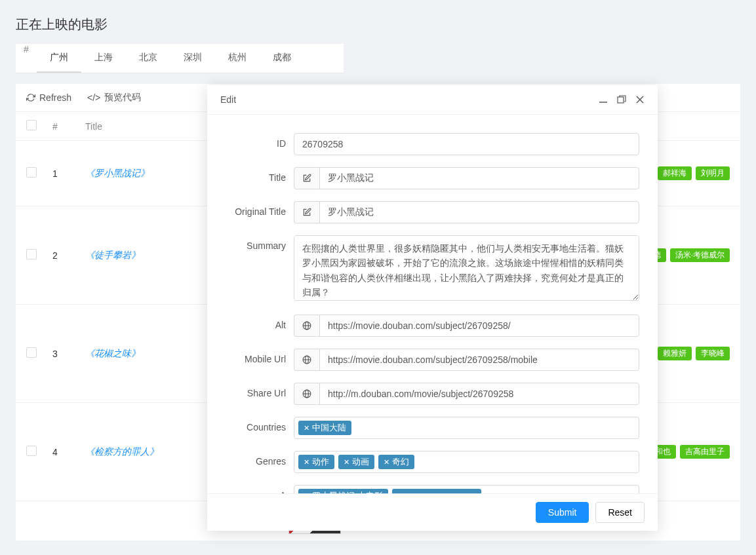 This screenshot has width=756, height=555. What do you see at coordinates (250, 322) in the screenshot?
I see `label-alt: Alt` at bounding box center [250, 322].